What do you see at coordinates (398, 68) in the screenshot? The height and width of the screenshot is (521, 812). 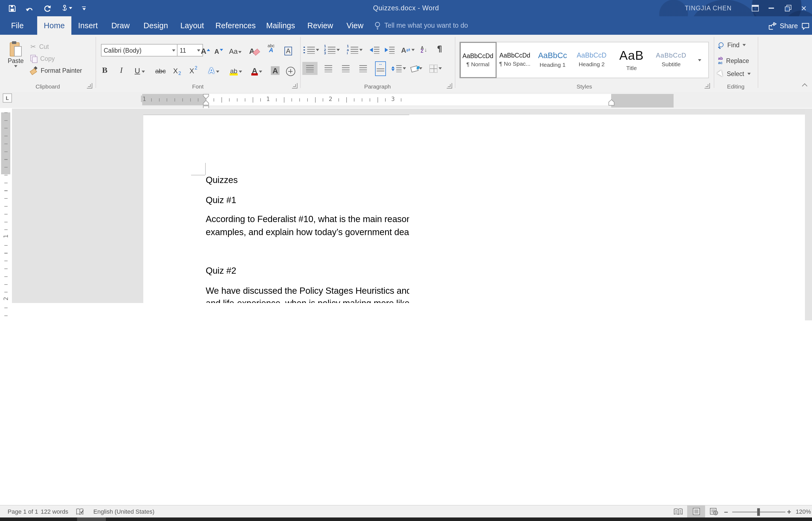 I see `line-spacing-button` at bounding box center [398, 68].